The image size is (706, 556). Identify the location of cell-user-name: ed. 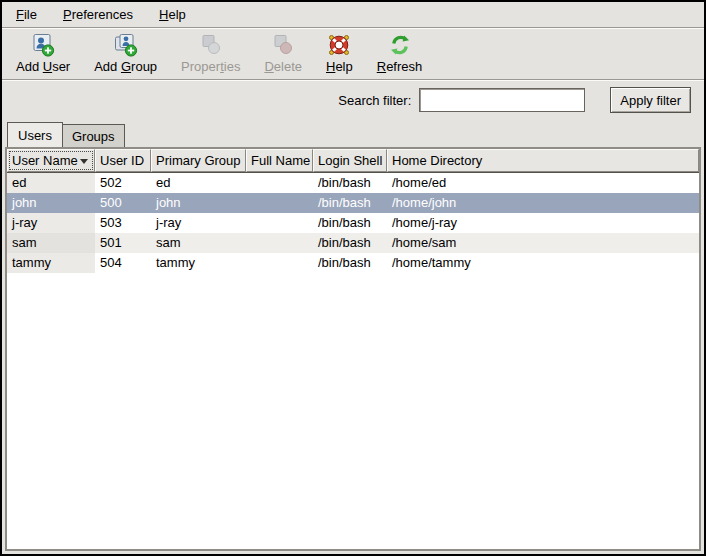
(51, 183).